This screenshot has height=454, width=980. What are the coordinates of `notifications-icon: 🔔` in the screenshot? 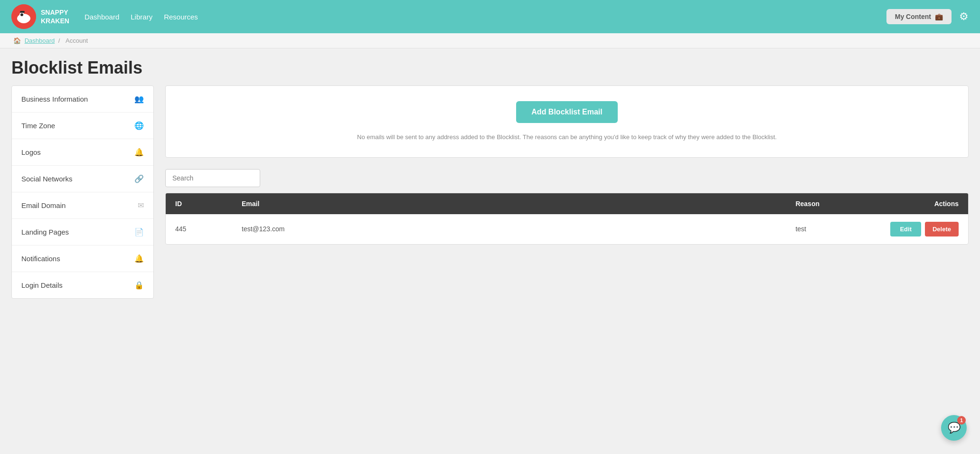 It's located at (139, 258).